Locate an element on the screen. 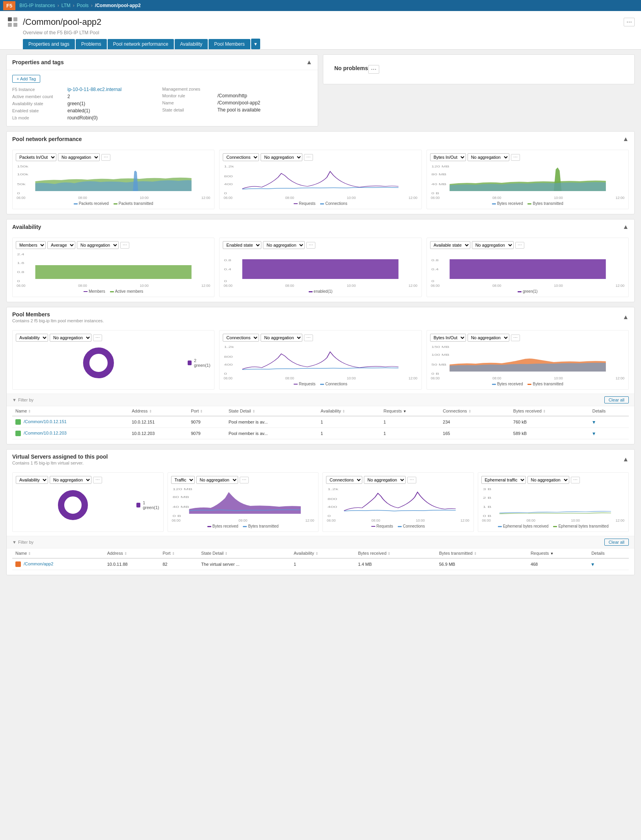  available-agg-select: No aggregation is located at coordinates (493, 245).